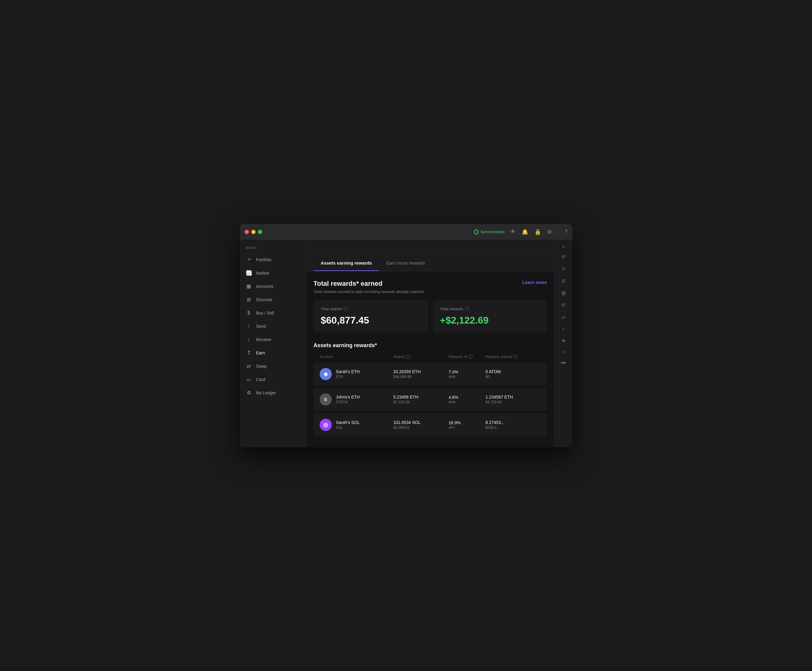  What do you see at coordinates (550, 232) in the screenshot?
I see `gear-icon: ⚙` at bounding box center [550, 232].